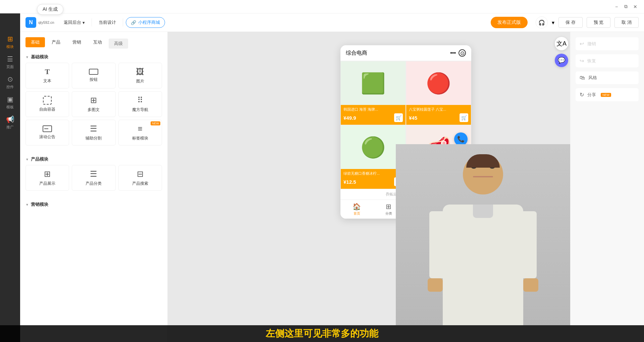 The height and width of the screenshot is (342, 644). What do you see at coordinates (140, 178) in the screenshot?
I see `module-product-search: ⊟ 产品搜索` at bounding box center [140, 178].